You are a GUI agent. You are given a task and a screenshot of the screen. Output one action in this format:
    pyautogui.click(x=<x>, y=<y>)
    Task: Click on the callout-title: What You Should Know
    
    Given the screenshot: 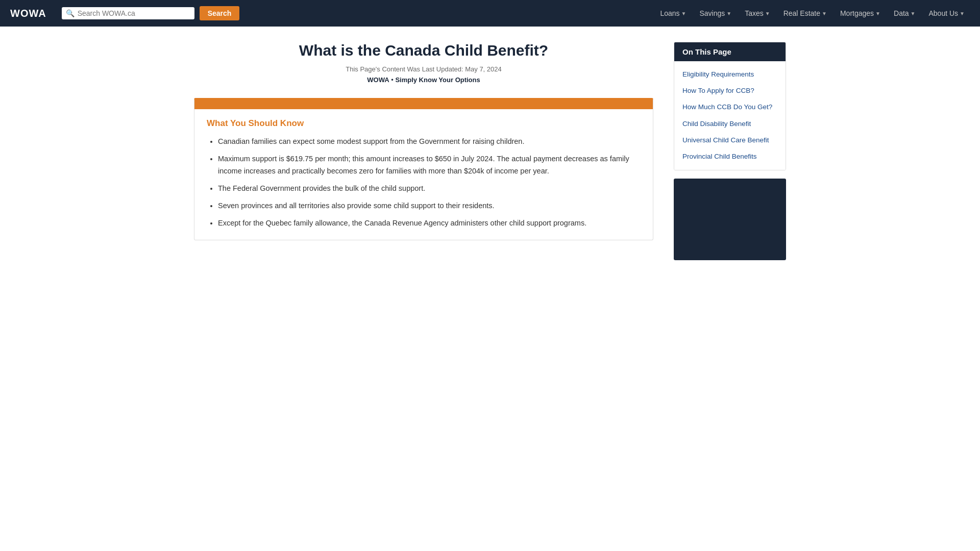 What is the action you would take?
    pyautogui.click(x=424, y=123)
    